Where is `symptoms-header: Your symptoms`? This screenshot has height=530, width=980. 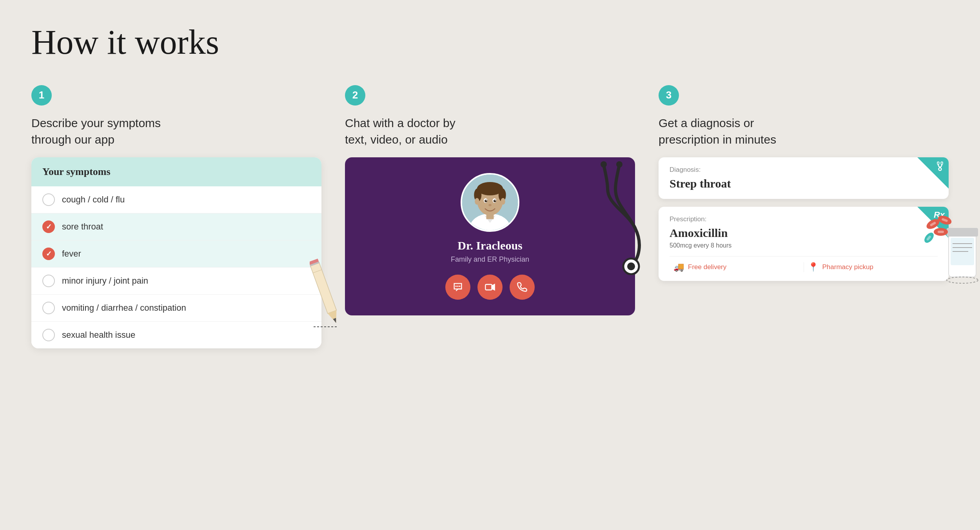
symptoms-header: Your symptoms is located at coordinates (176, 172).